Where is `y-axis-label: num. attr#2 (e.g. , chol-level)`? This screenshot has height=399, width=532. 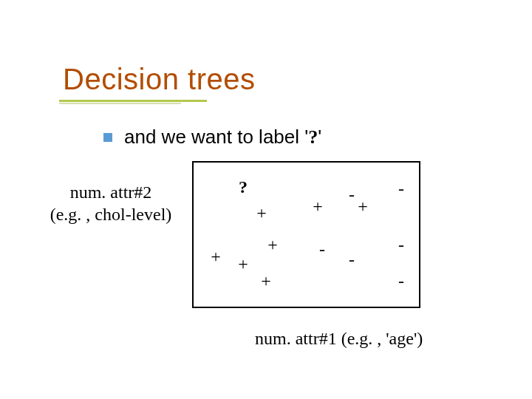
y-axis-label: num. attr#2 (e.g. , chol-level) is located at coordinates (111, 203).